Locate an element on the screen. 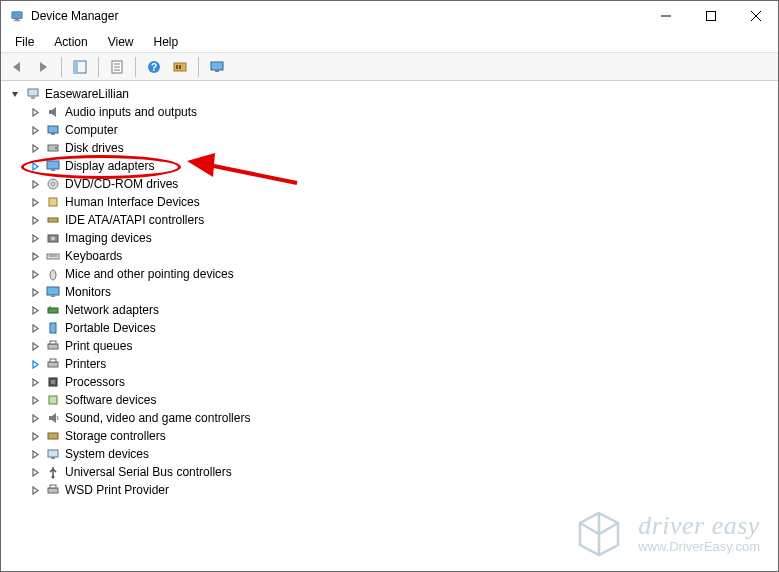  tree-node: Processors is located at coordinates (400, 382).